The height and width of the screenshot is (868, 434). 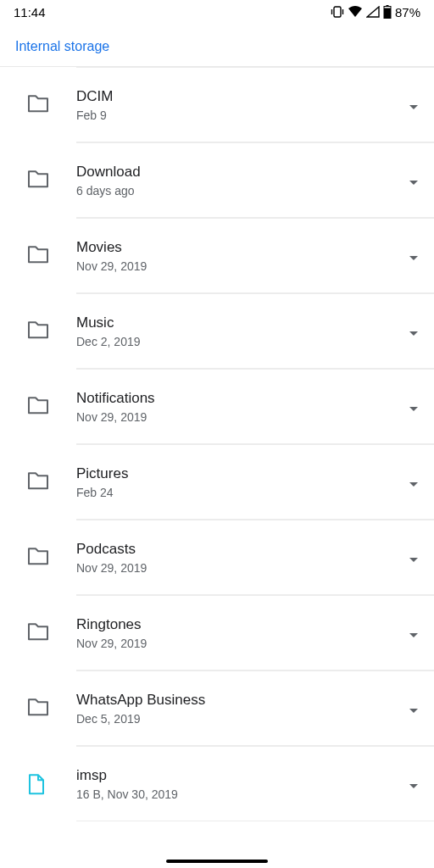 What do you see at coordinates (242, 323) in the screenshot?
I see `item-name: Music` at bounding box center [242, 323].